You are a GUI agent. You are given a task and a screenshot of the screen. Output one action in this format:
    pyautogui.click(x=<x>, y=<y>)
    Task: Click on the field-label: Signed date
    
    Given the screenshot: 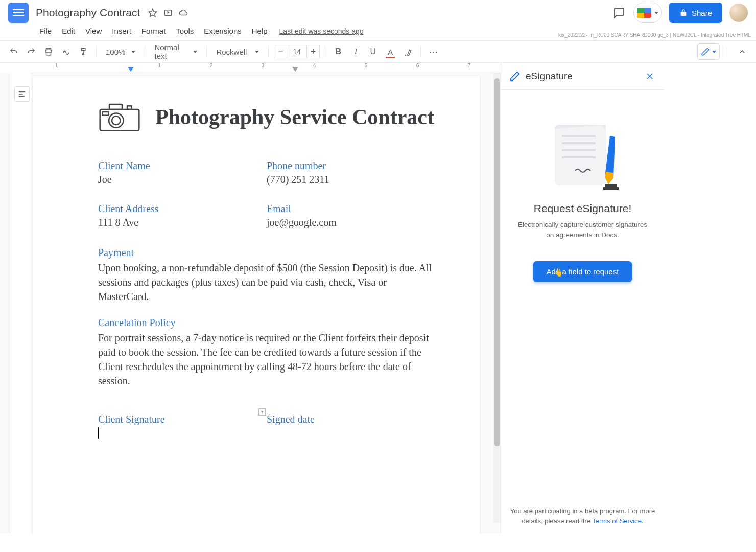 What is the action you would take?
    pyautogui.click(x=351, y=419)
    